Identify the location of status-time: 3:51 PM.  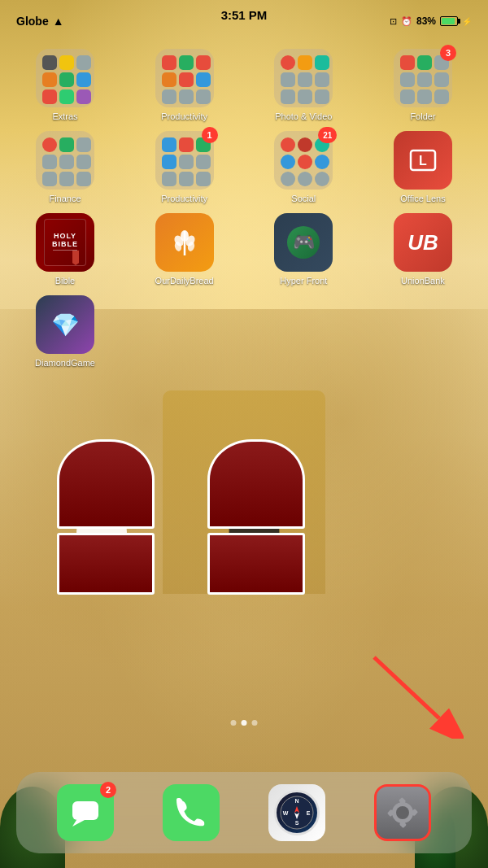
(244, 15).